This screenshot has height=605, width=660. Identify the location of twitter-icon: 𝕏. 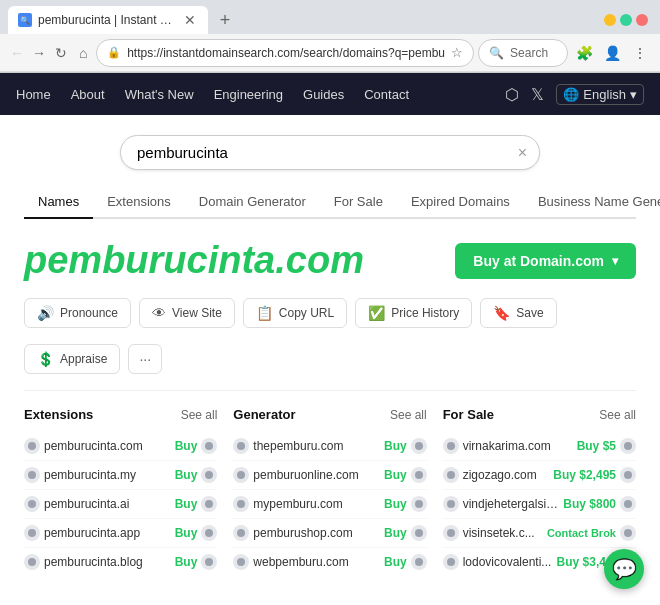
(538, 94).